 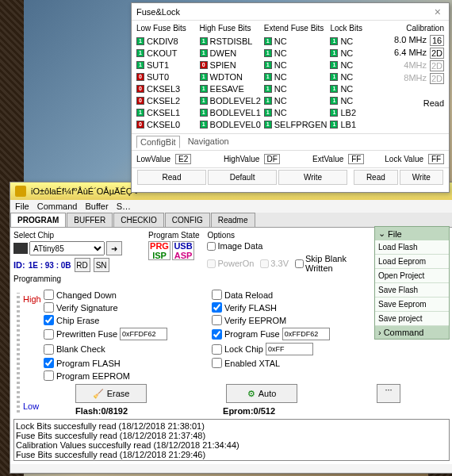 I want to click on fuse-bit-row: 1EESAVE, so click(x=230, y=89).